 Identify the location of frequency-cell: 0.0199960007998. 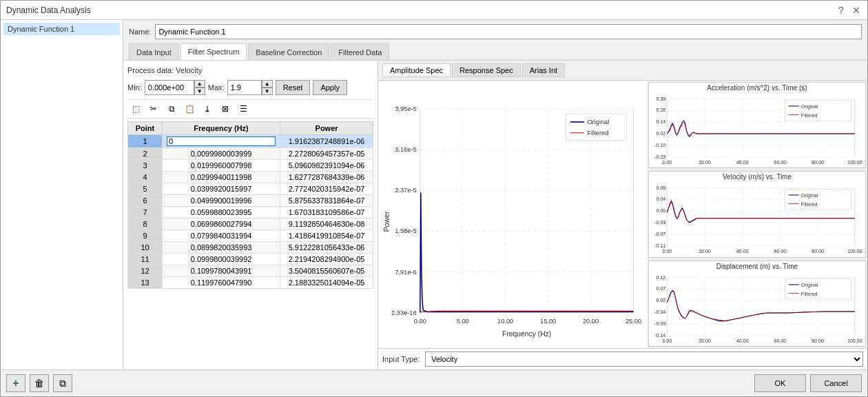
(222, 165).